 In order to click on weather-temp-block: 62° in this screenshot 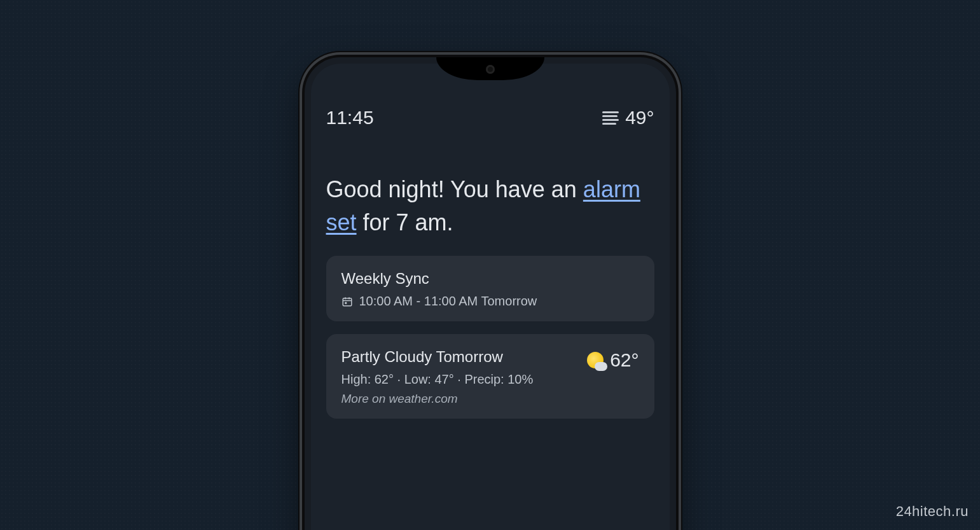, I will do `click(613, 359)`.